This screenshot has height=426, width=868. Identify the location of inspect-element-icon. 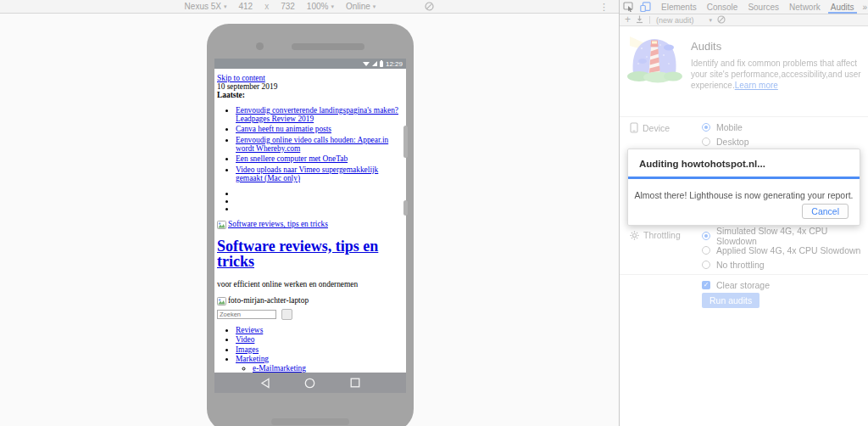
(628, 7).